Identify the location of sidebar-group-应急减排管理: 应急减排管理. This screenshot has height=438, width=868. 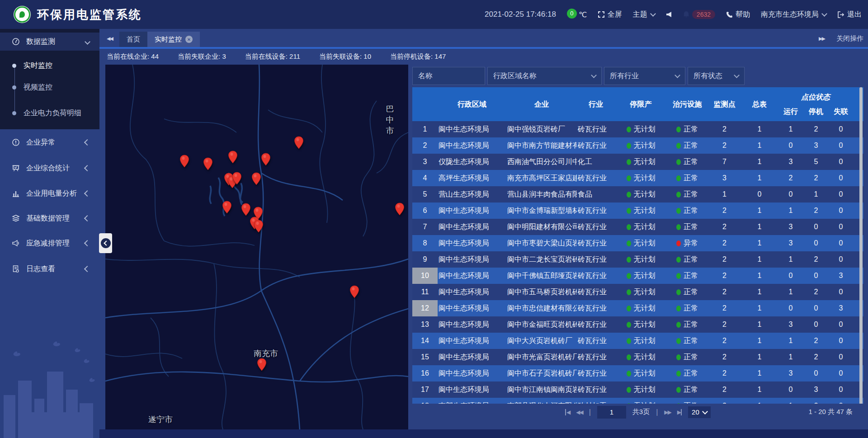
(50, 243).